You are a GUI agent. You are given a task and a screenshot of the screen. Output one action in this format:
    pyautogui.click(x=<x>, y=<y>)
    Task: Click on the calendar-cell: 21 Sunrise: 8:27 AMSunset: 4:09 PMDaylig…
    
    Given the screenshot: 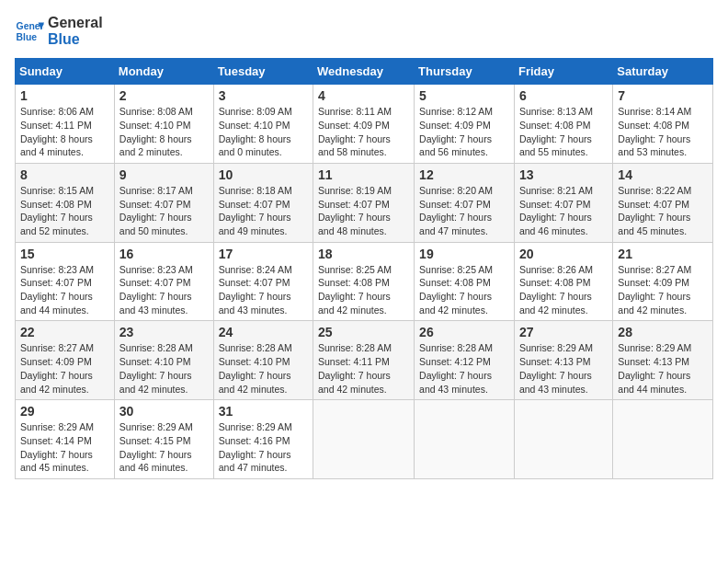 What is the action you would take?
    pyautogui.click(x=664, y=282)
    